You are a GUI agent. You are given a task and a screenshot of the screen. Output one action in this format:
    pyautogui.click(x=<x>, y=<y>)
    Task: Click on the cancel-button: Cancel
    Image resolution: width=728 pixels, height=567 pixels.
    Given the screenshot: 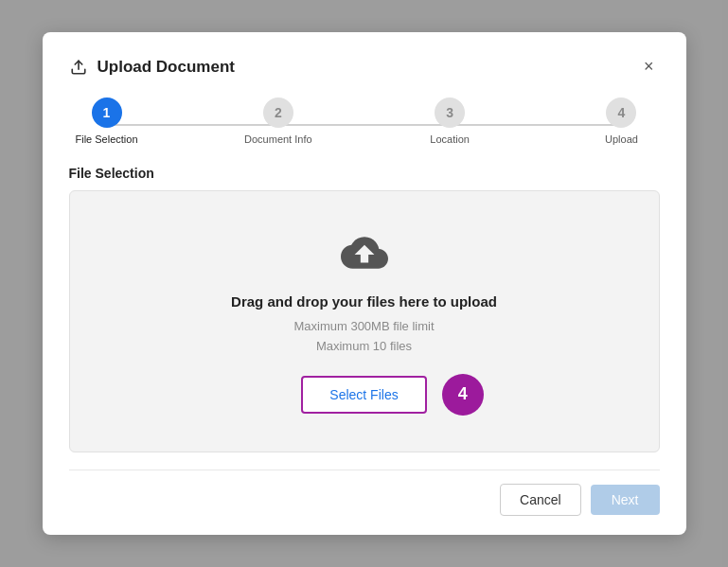 What is the action you would take?
    pyautogui.click(x=541, y=500)
    